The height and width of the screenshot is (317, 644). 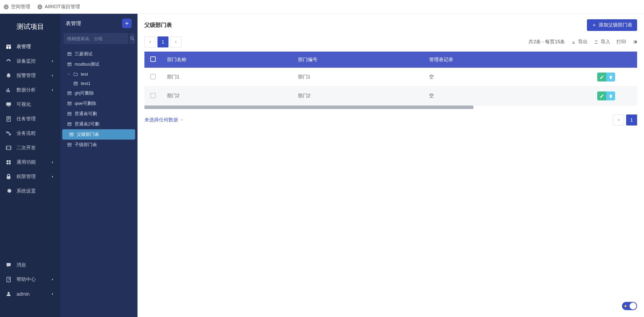 What do you see at coordinates (163, 42) in the screenshot?
I see `page-1: 1` at bounding box center [163, 42].